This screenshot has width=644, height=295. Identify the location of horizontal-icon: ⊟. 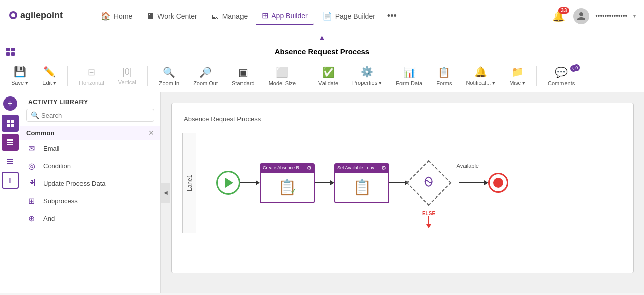
(92, 72).